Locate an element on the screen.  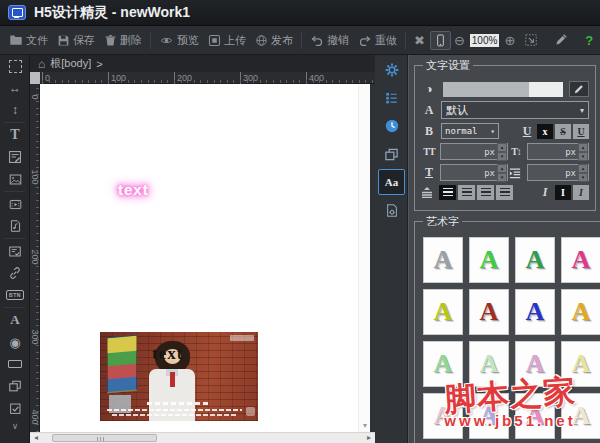
link-tool is located at coordinates (15, 273).